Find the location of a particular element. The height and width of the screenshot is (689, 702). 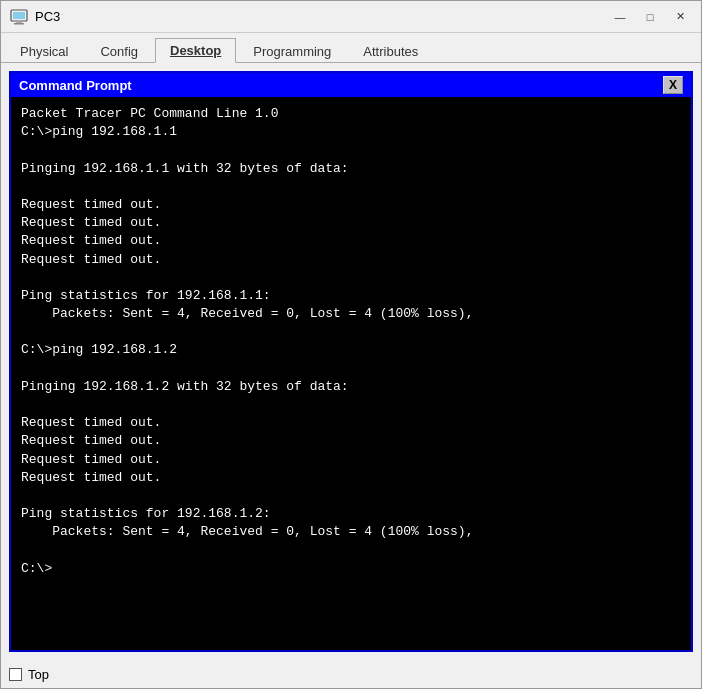

cmd-title-label: Command Prompt is located at coordinates (76, 86).